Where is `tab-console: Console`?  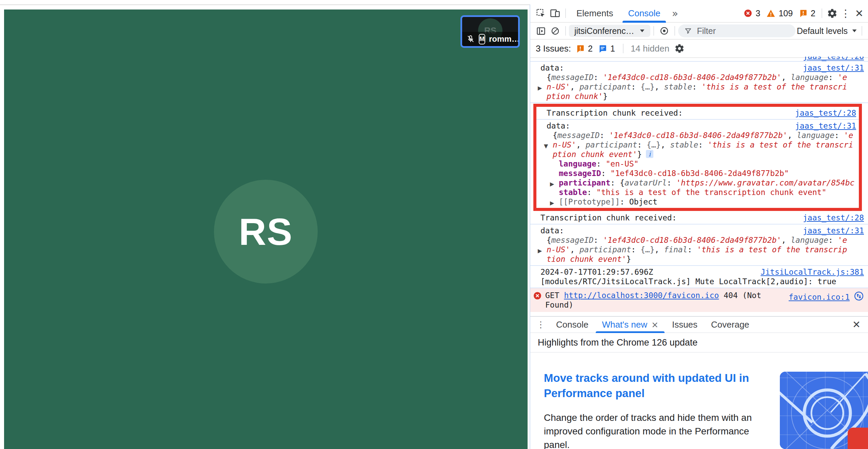 tab-console: Console is located at coordinates (644, 13).